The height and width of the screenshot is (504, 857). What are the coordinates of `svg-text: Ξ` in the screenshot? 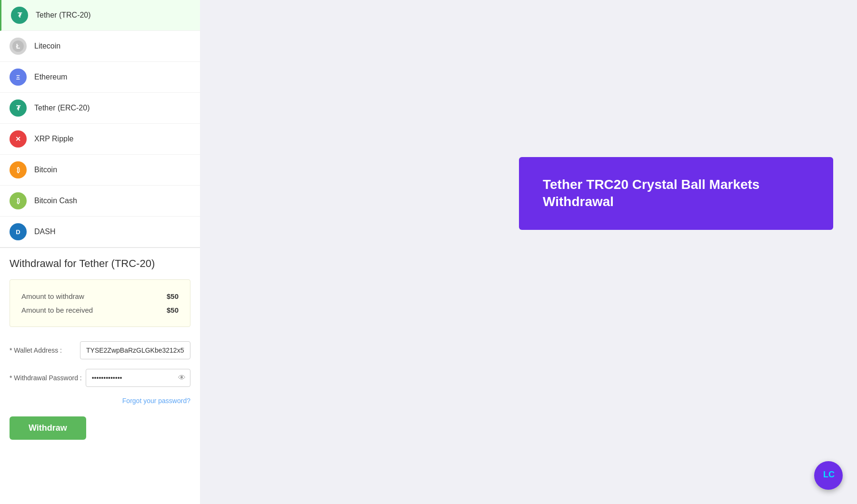 It's located at (18, 77).